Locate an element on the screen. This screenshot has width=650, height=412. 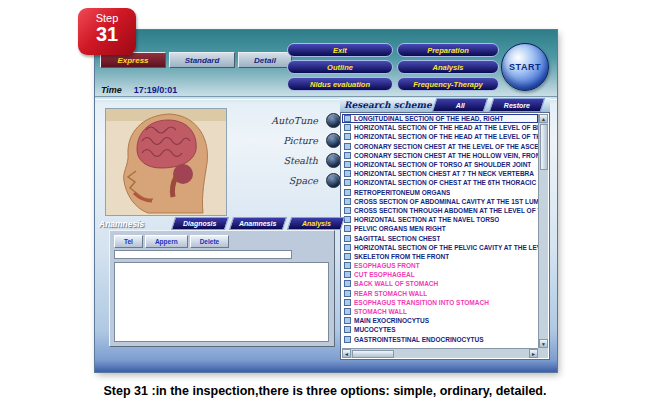
research-list-item: RETROPERITONEUM ORGANS is located at coordinates (440, 192).